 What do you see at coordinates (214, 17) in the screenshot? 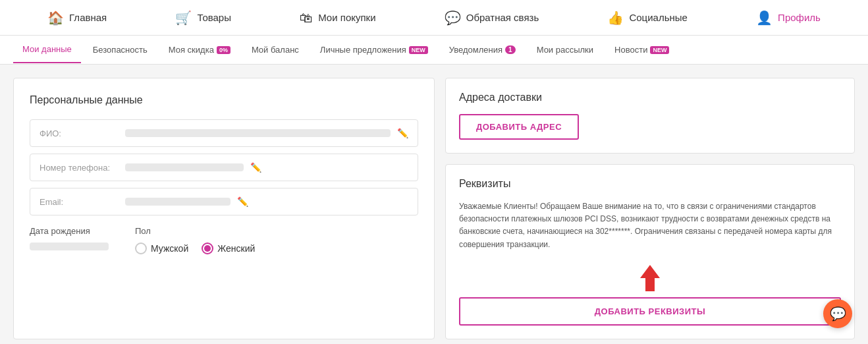
I see `nav-goods-label: Товары` at bounding box center [214, 17].